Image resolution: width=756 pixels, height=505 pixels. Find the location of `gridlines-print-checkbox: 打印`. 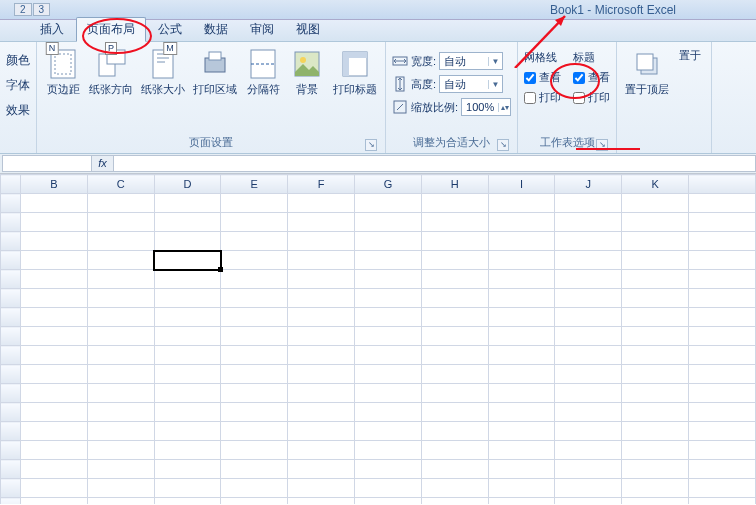

gridlines-print-checkbox: 打印 is located at coordinates (542, 98).